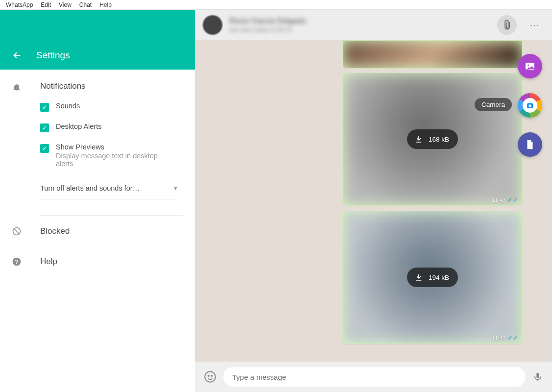  Describe the element at coordinates (432, 139) in the screenshot. I see `message-bubble: 168 kB 11:43✓✓` at that location.